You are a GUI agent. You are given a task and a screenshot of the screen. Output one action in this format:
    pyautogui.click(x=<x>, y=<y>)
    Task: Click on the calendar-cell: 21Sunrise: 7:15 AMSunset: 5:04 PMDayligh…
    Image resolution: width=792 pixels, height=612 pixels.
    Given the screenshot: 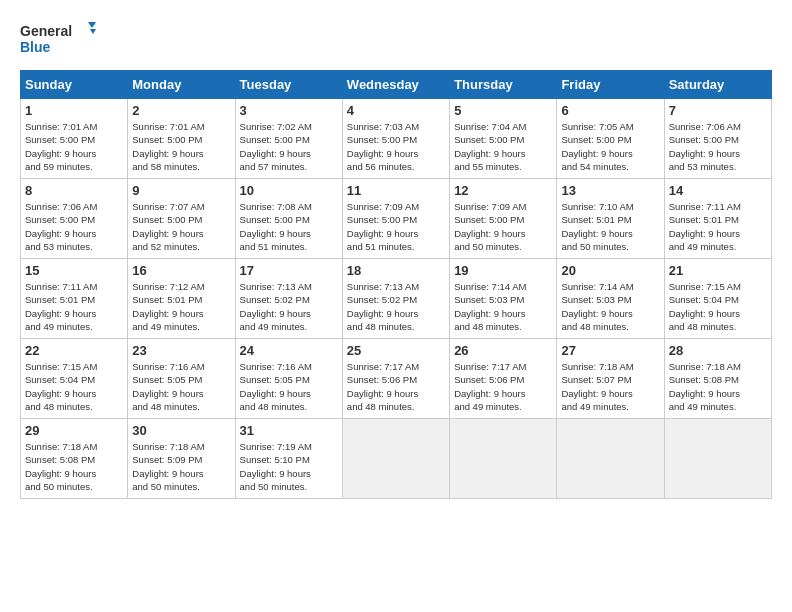 What is the action you would take?
    pyautogui.click(x=718, y=299)
    